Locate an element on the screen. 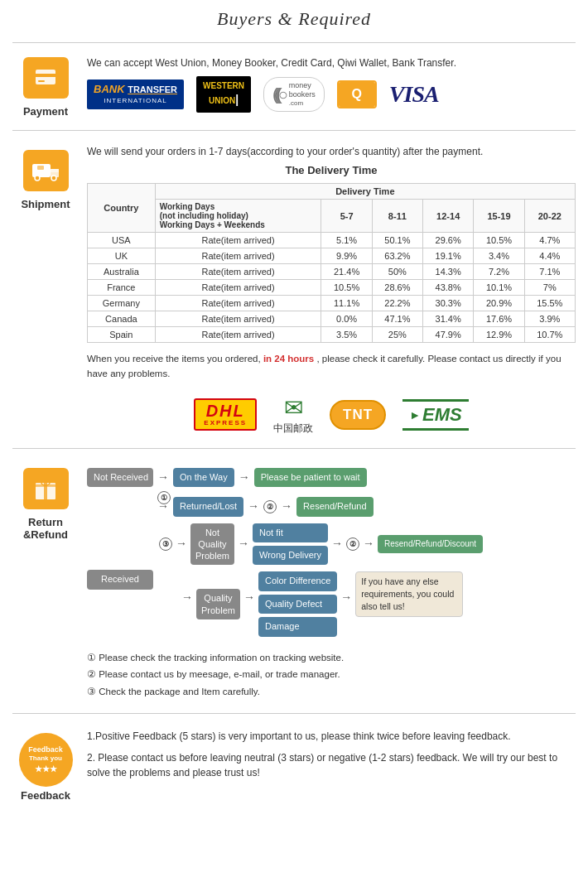 The width and height of the screenshot is (588, 882). col-header-8-11: 8-11 is located at coordinates (398, 216).